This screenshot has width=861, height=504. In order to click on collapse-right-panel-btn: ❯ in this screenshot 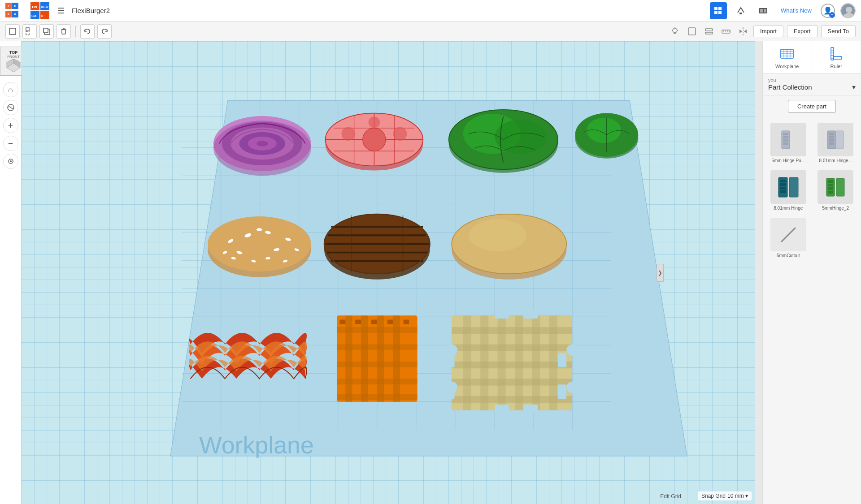, I will do `click(660, 273)`.